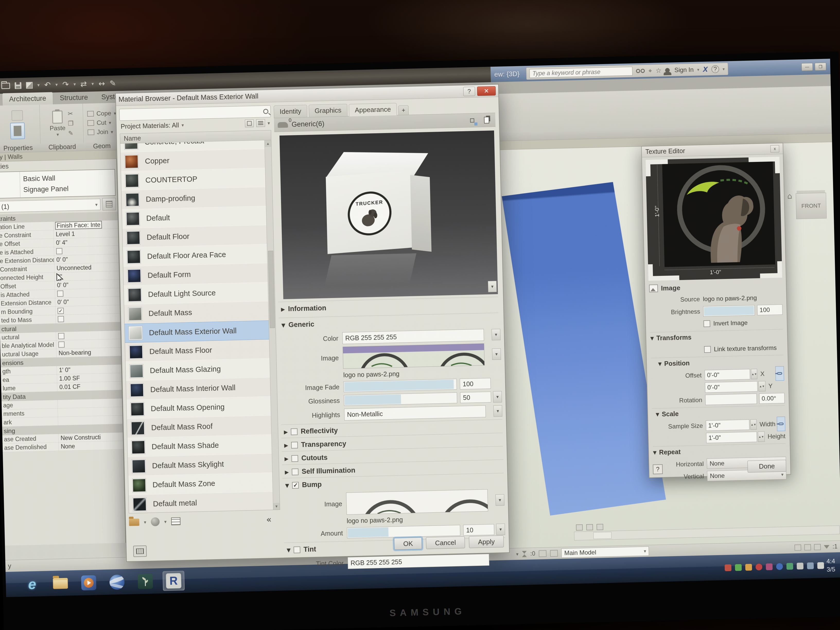 This screenshot has height=630, width=840. I want to click on add-asset-tab-button: +, so click(403, 110).